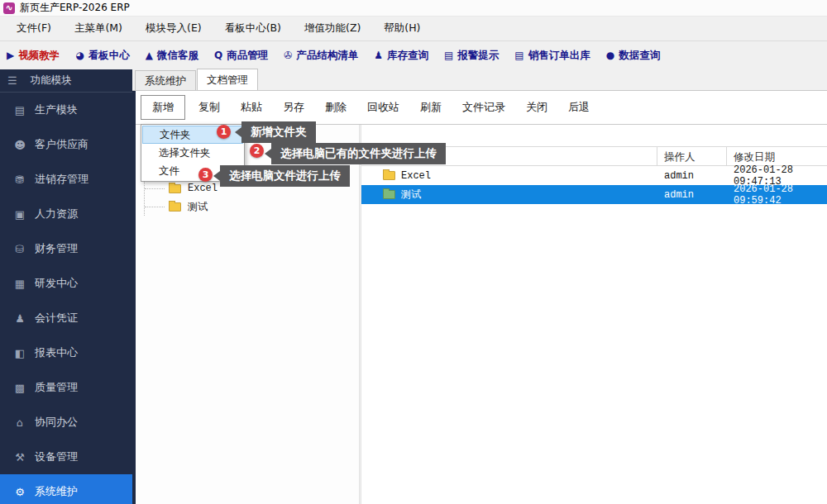 The height and width of the screenshot is (504, 827). I want to click on quick-label: 商品管理, so click(247, 56).